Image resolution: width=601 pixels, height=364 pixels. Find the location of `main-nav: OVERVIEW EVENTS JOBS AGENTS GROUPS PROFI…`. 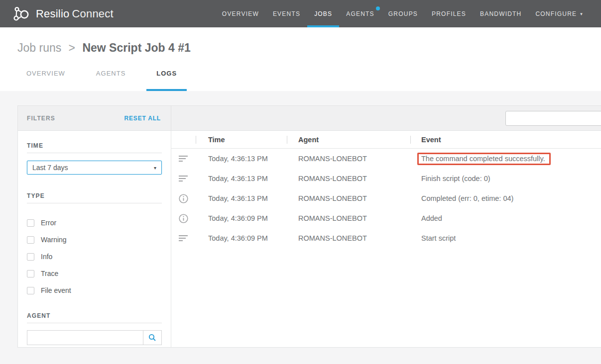

main-nav: OVERVIEW EVENTS JOBS AGENTS GROUPS PROFI… is located at coordinates (402, 14).